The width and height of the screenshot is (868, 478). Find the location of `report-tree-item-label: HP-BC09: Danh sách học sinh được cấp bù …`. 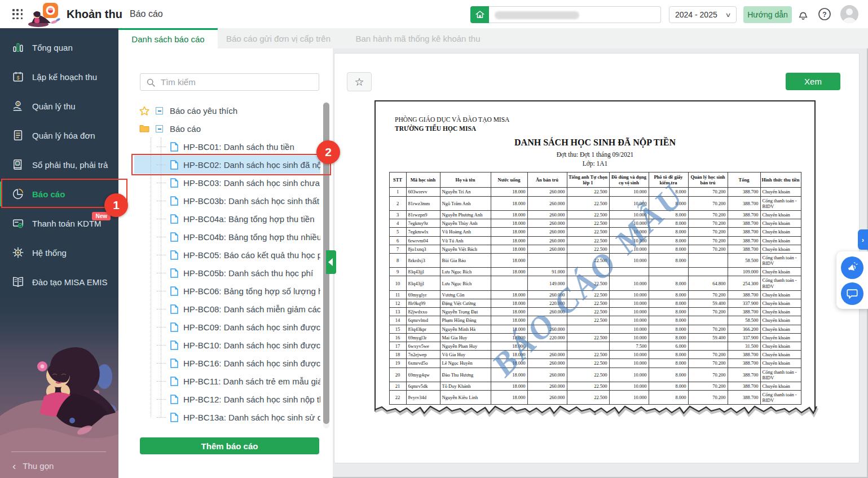

report-tree-item-label: HP-BC09: Danh sách học sinh được cấp bù … is located at coordinates (252, 327).